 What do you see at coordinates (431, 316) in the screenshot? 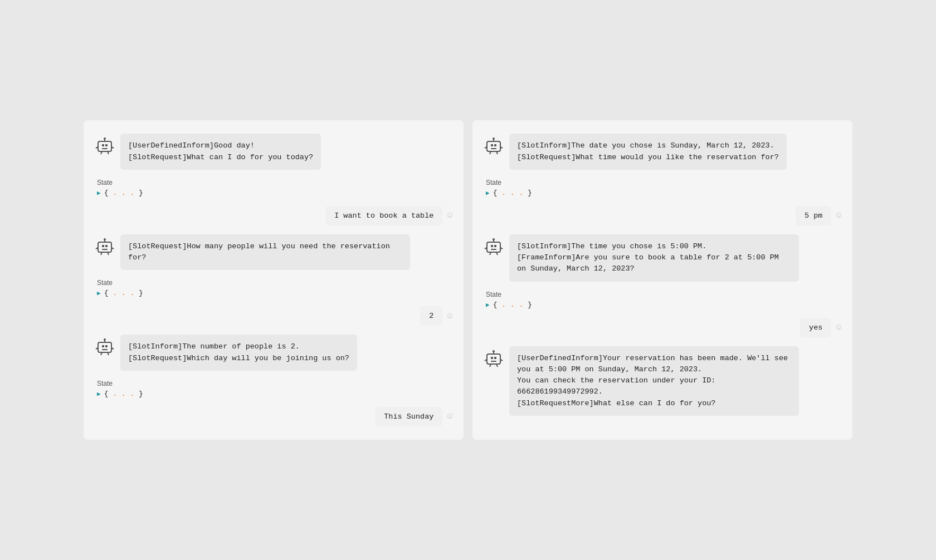
I see `user-bubble-2: 2` at bounding box center [431, 316].